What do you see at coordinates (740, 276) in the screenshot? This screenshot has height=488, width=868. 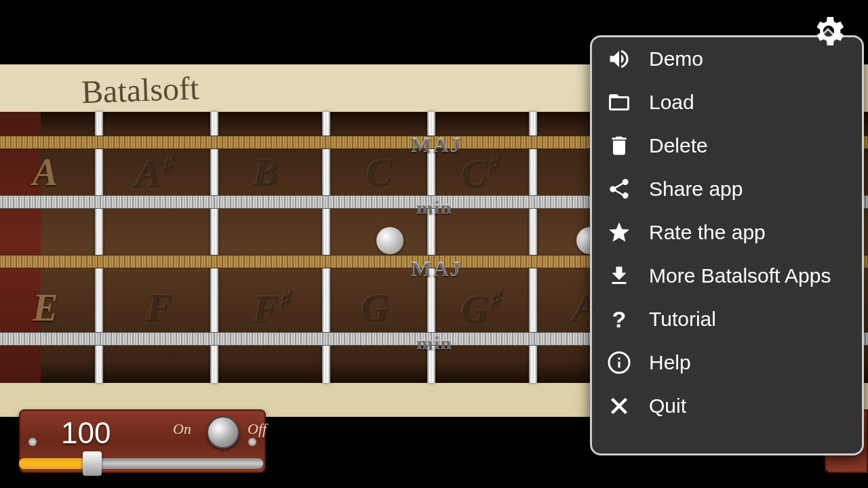 I see `menu-label: More Batalsoft Apps` at bounding box center [740, 276].